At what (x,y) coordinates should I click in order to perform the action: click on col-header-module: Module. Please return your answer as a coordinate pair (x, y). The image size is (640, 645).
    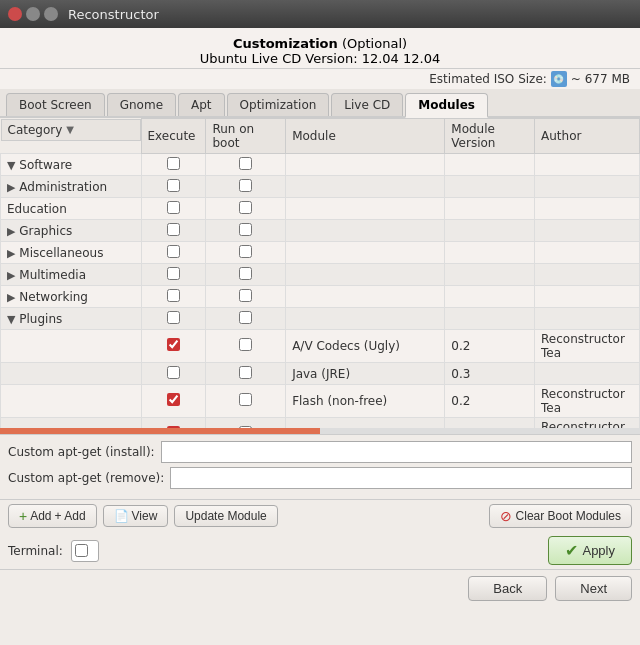
    Looking at the image, I should click on (366, 136).